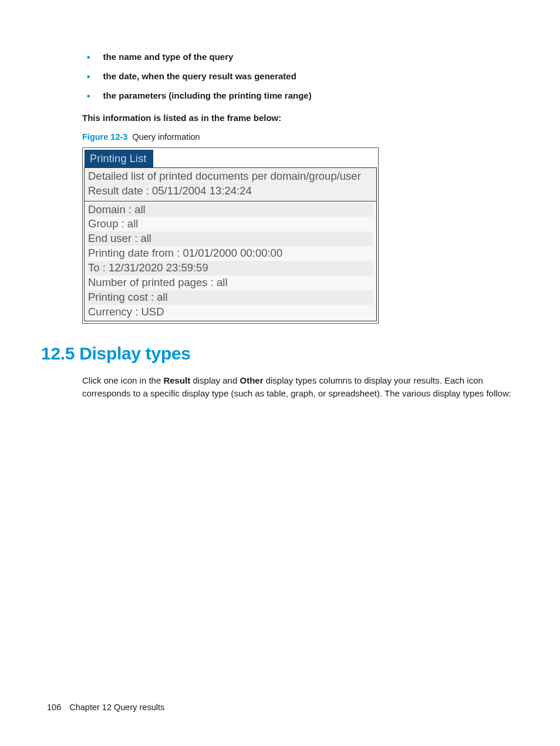 The height and width of the screenshot is (746, 560). Describe the element at coordinates (230, 176) in the screenshot. I see `screenshot-header-line: Detailed list of printed documents per d…` at that location.